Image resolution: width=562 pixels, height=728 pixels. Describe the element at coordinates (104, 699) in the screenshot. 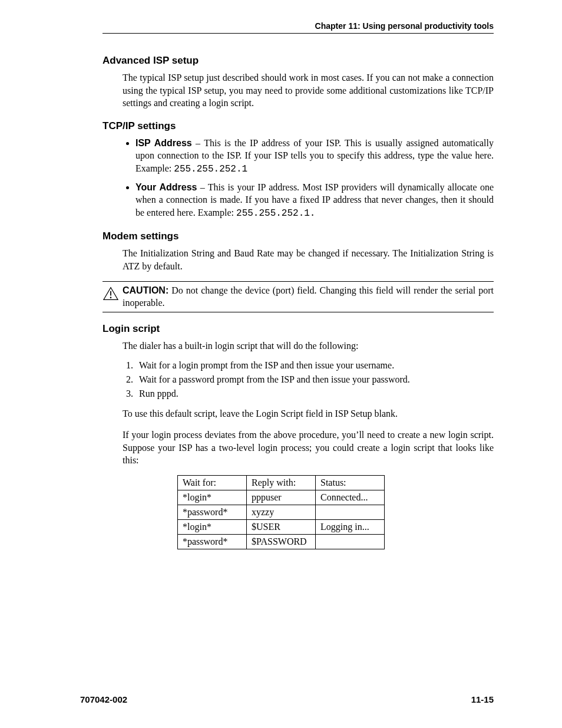

I see `doc-number: 707042-002` at that location.